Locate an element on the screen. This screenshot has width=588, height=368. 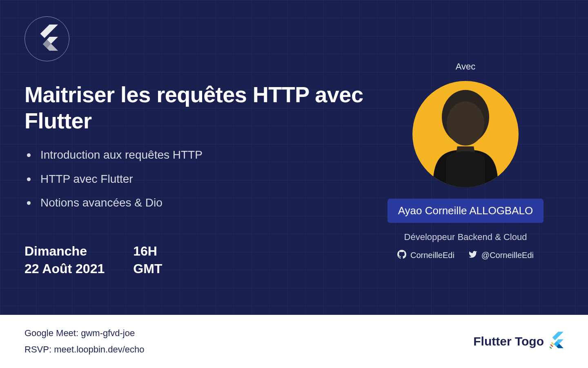
twitter-handle: @CorneilleEdi is located at coordinates (501, 255).